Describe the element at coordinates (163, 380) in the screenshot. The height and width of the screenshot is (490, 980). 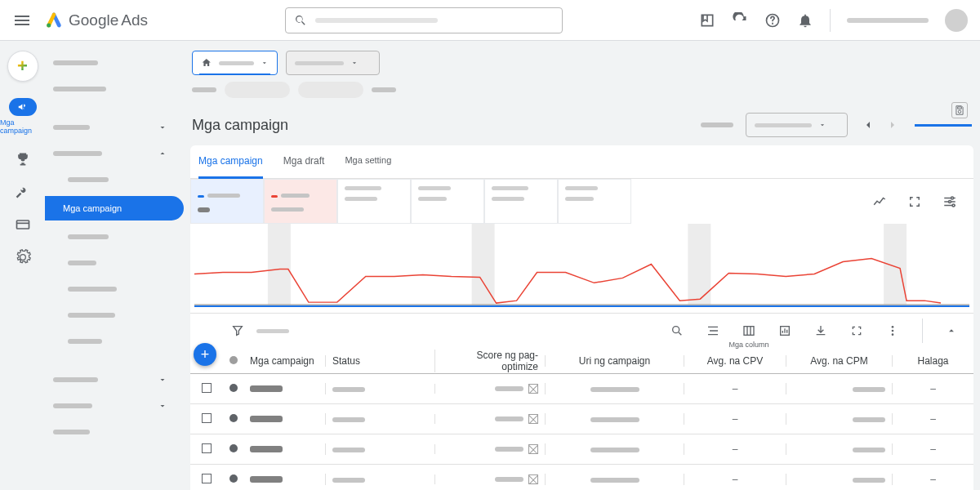
I see `chevron-down-icon` at that location.